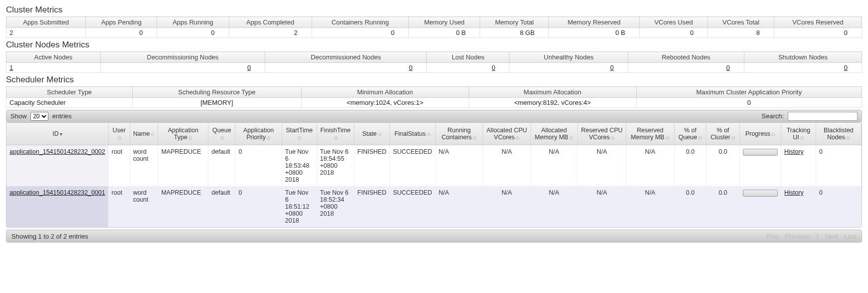 The height and width of the screenshot is (293, 868). Describe the element at coordinates (749, 103) in the screenshot. I see `val-max-priority: 0` at that location.